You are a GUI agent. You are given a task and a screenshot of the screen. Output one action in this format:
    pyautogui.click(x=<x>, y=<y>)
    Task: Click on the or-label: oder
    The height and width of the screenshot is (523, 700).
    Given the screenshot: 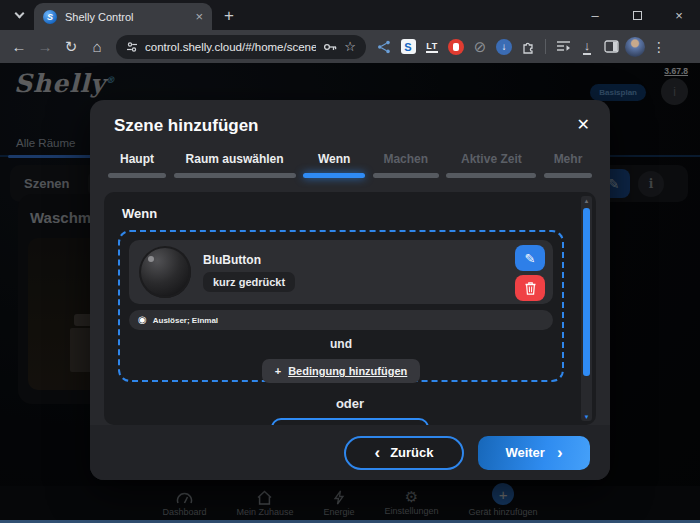 What is the action you would take?
    pyautogui.click(x=350, y=404)
    